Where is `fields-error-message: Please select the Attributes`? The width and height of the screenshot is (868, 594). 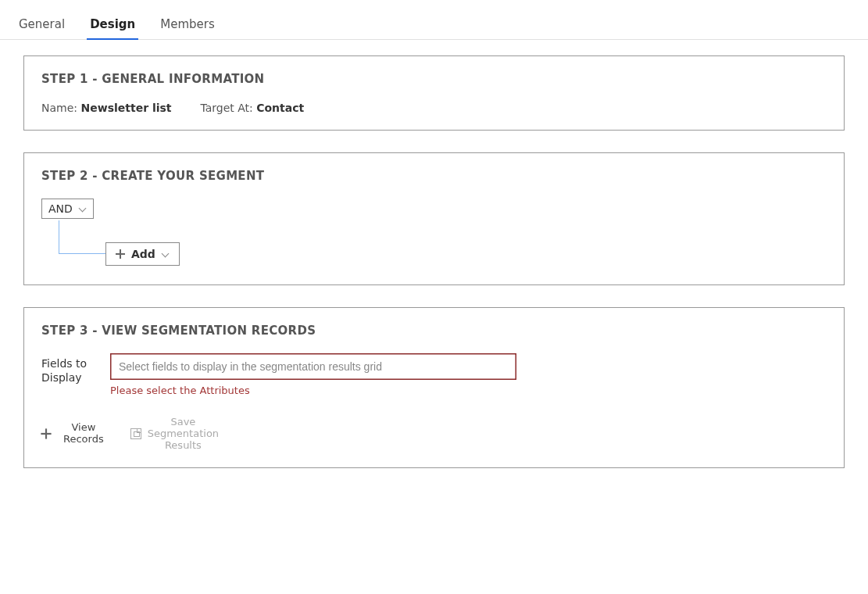
fields-error-message: Please select the Attributes is located at coordinates (313, 391).